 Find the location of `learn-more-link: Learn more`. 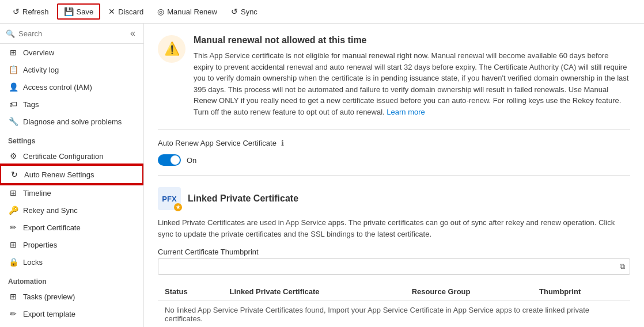

learn-more-link: Learn more is located at coordinates (406, 112).